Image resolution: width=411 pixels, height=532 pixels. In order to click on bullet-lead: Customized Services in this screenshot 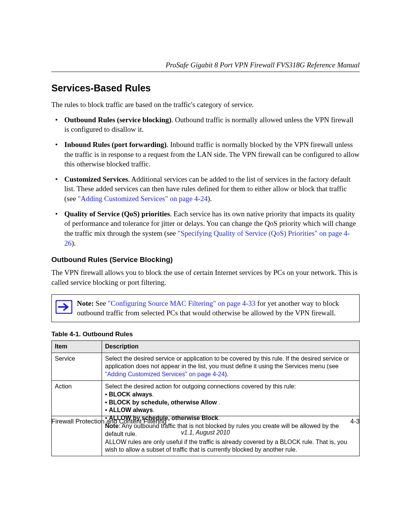, I will do `click(96, 179)`.